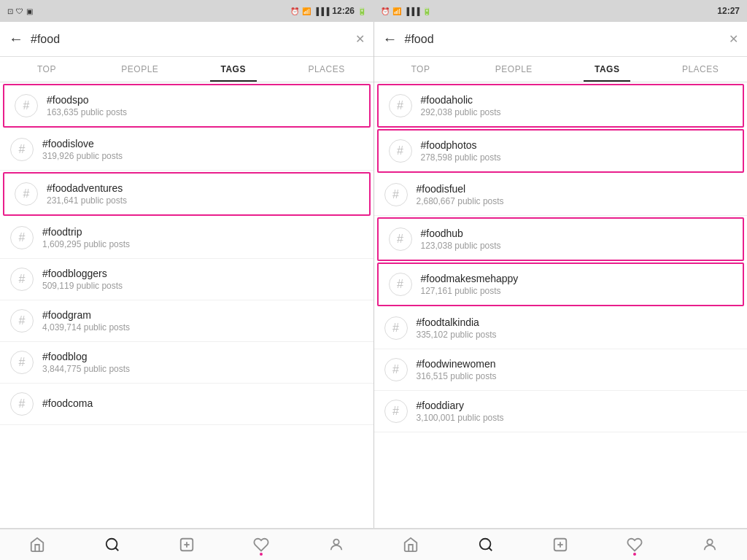 The width and height of the screenshot is (747, 560). What do you see at coordinates (187, 106) in the screenshot?
I see `tag-item: ##foodspo163,635 public posts` at bounding box center [187, 106].